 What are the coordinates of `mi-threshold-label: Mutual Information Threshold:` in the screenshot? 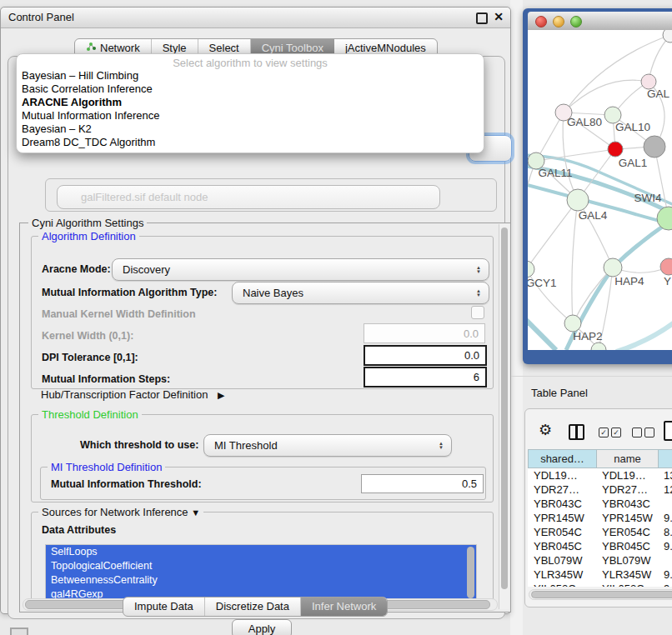 It's located at (127, 484).